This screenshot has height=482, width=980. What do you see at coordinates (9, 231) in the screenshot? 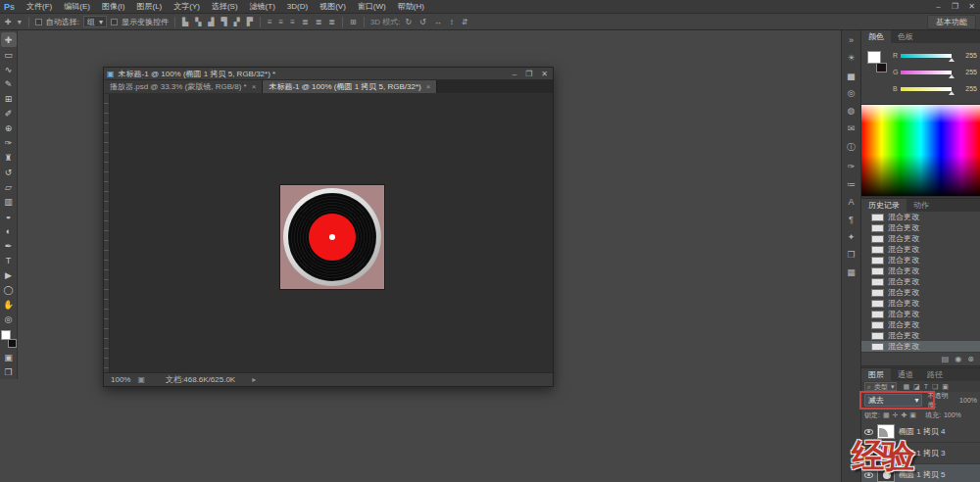
I see `tool-dodge: ◐` at bounding box center [9, 231].